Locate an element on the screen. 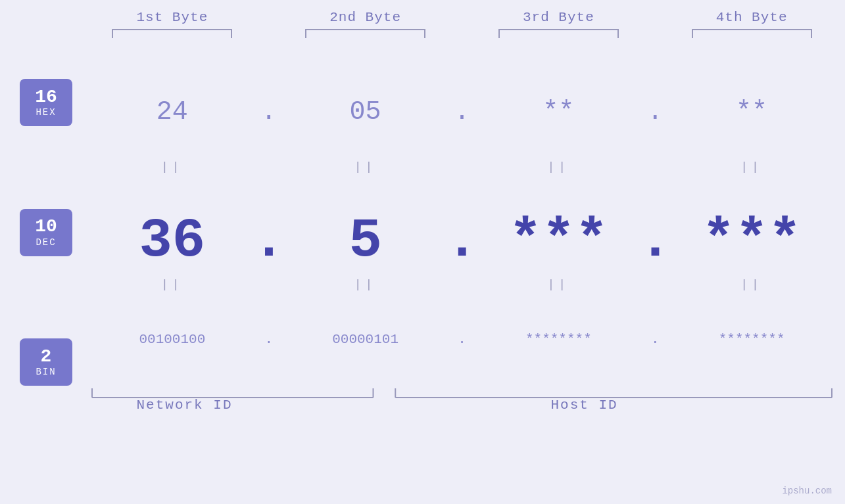 The width and height of the screenshot is (845, 504). sep-2-3: || is located at coordinates (559, 285).